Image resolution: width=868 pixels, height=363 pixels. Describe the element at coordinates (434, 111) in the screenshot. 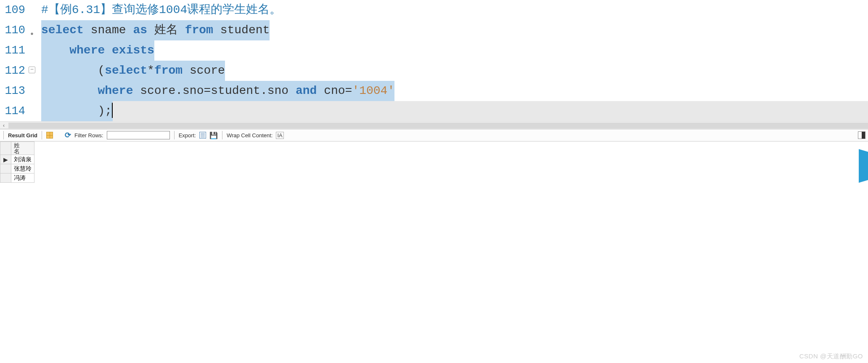

I see `code-line: 114 );` at that location.